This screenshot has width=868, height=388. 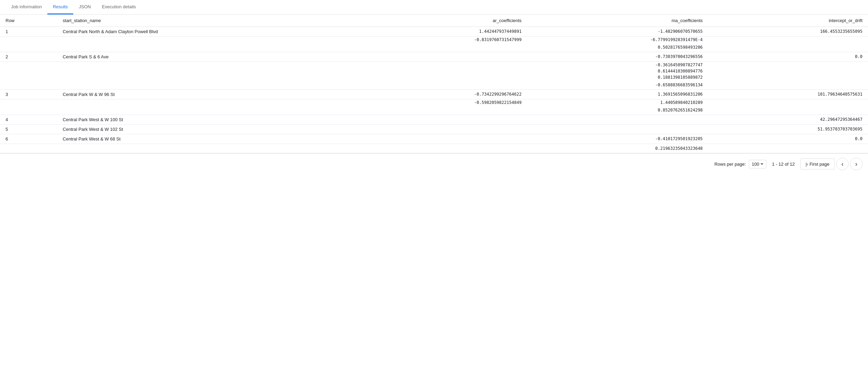 What do you see at coordinates (60, 7) in the screenshot?
I see `tab-results: Results` at bounding box center [60, 7].